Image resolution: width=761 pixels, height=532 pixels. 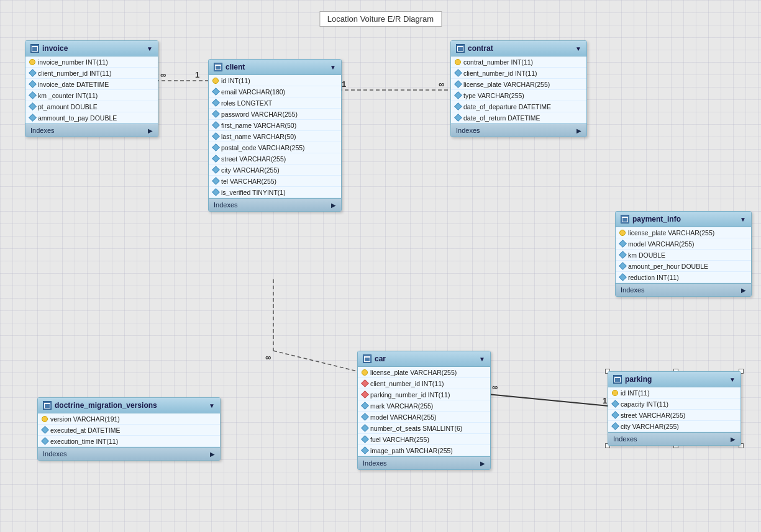 What do you see at coordinates (253, 92) in the screenshot?
I see `client-field-1-text: email VARCHAR(180)` at bounding box center [253, 92].